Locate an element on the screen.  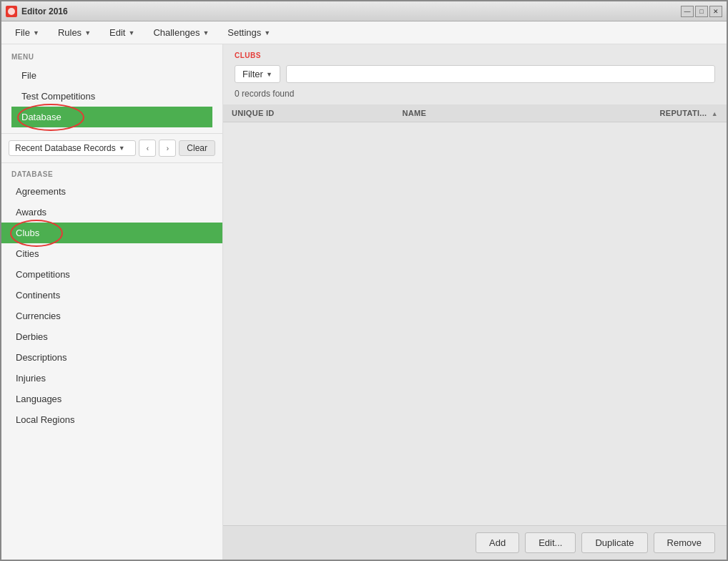
sort-asc-icon: ▲ is located at coordinates (715, 114).